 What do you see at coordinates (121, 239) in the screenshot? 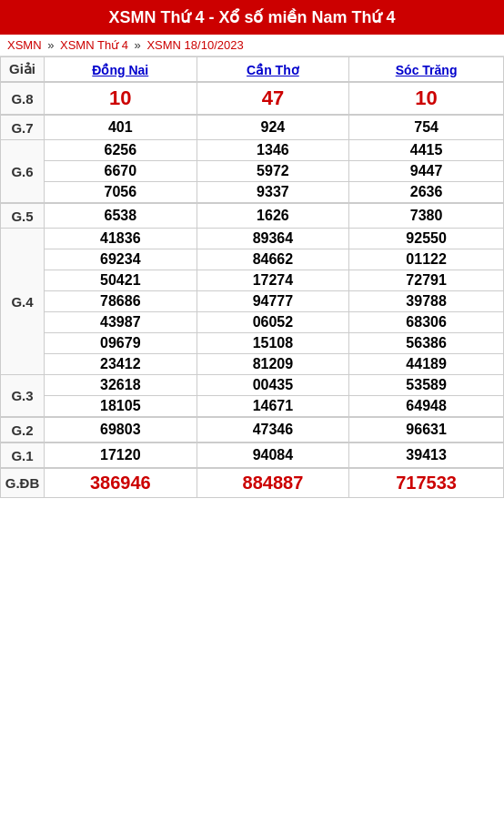
I see `g4-r1-val1: 41836` at bounding box center [121, 239].